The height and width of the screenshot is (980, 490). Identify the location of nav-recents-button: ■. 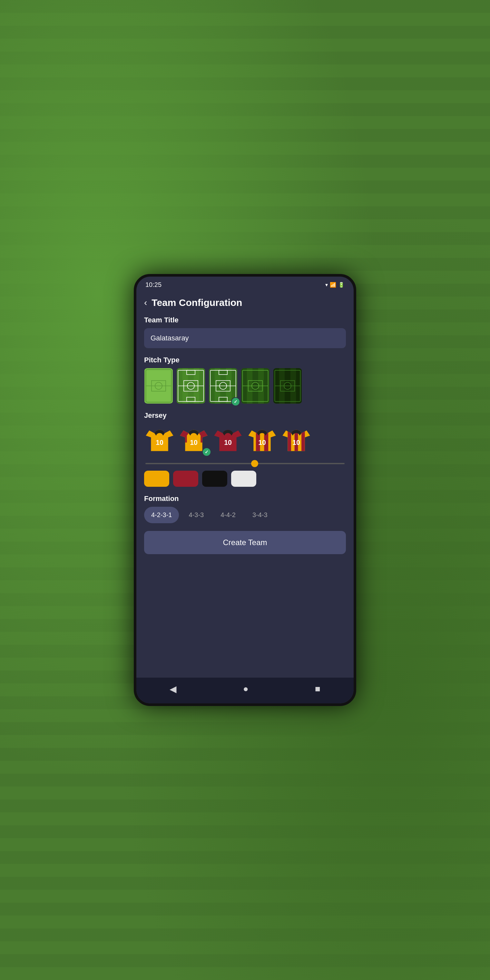
(318, 689).